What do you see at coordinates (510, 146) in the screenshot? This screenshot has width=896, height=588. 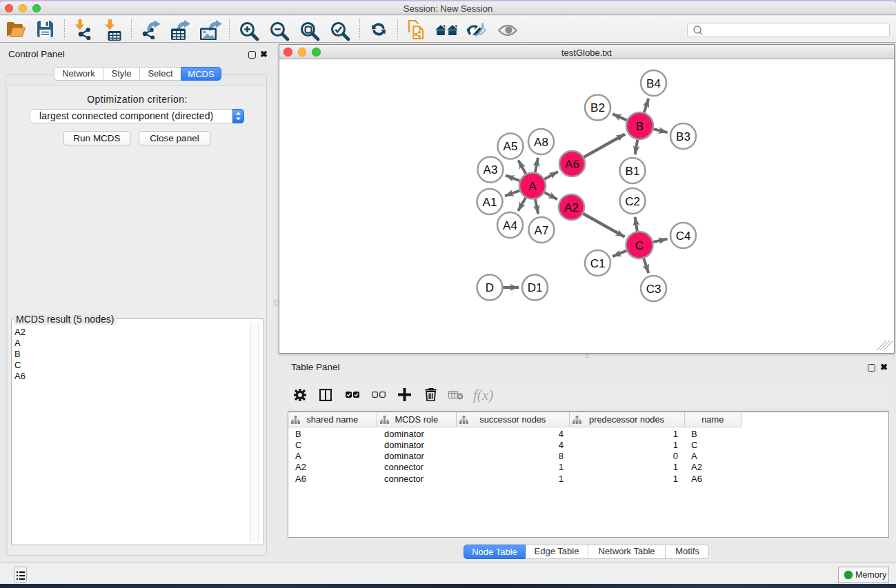 I see `svg-text: A5` at bounding box center [510, 146].